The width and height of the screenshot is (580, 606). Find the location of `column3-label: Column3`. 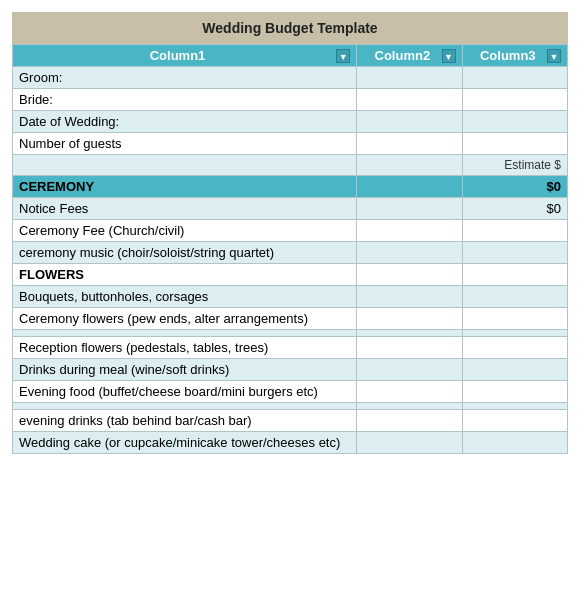

column3-label: Column3 is located at coordinates (508, 56).